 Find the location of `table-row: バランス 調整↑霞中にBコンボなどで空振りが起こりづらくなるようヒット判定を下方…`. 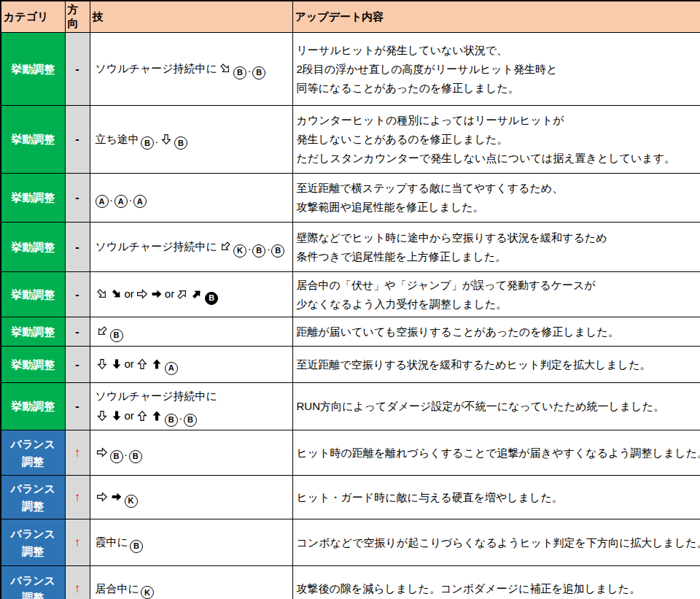

table-row: バランス 調整↑霞中にBコンボなどで空振りが起こりづらくなるようヒット判定を下方… is located at coordinates (350, 543).